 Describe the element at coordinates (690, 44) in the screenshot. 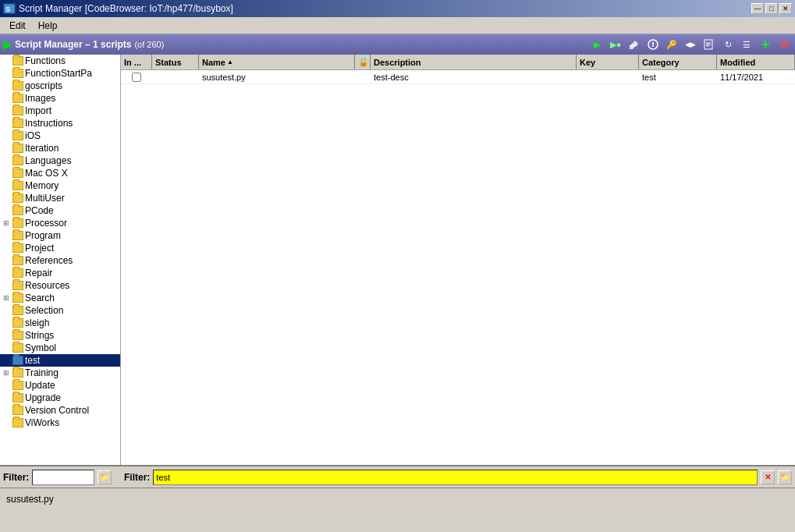

I see `unknown-btn1: ◀▶` at that location.